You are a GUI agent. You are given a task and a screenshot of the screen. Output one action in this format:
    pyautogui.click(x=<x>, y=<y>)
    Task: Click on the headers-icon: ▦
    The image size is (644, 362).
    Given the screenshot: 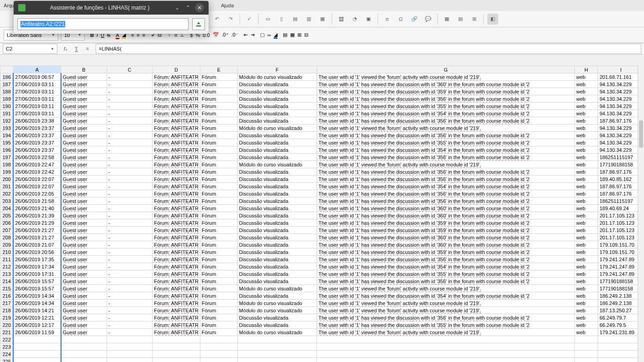 What is the action you would take?
    pyautogui.click(x=447, y=19)
    